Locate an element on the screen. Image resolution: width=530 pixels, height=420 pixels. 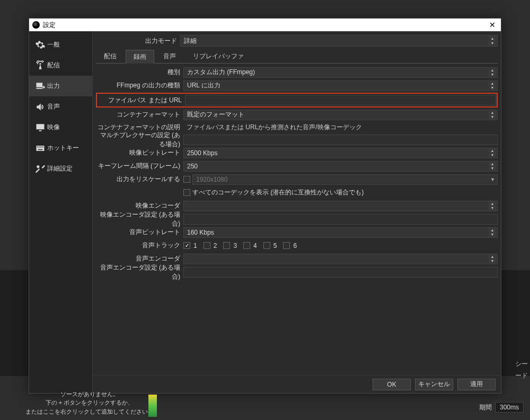
titlebar: 設定 ✕ is located at coordinates (265, 25).